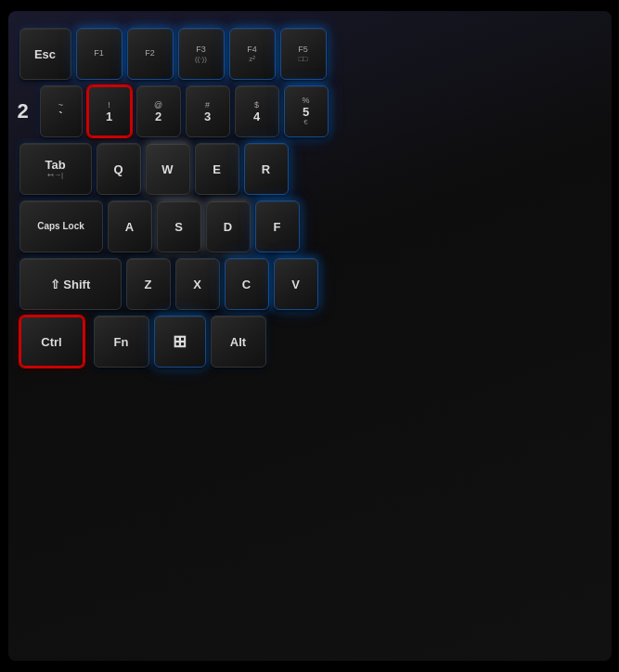  I want to click on key-2: @ 2, so click(159, 111).